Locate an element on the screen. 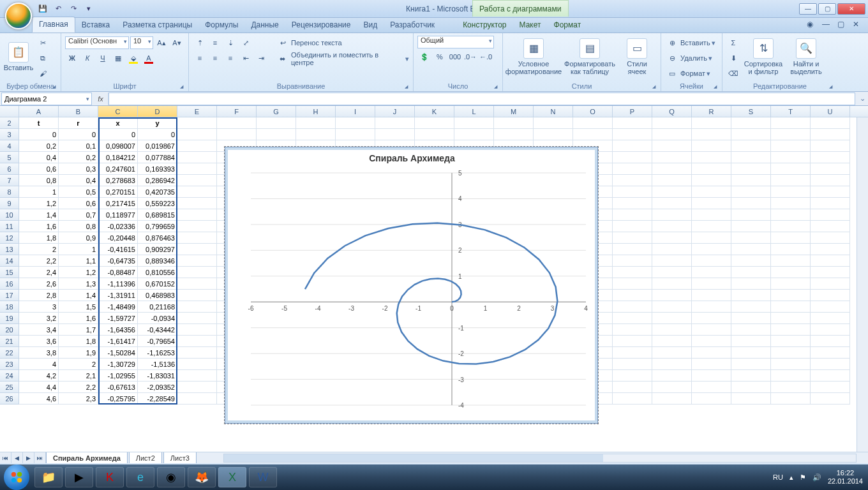 The width and height of the screenshot is (868, 490). cell: 2,2 is located at coordinates (39, 261).